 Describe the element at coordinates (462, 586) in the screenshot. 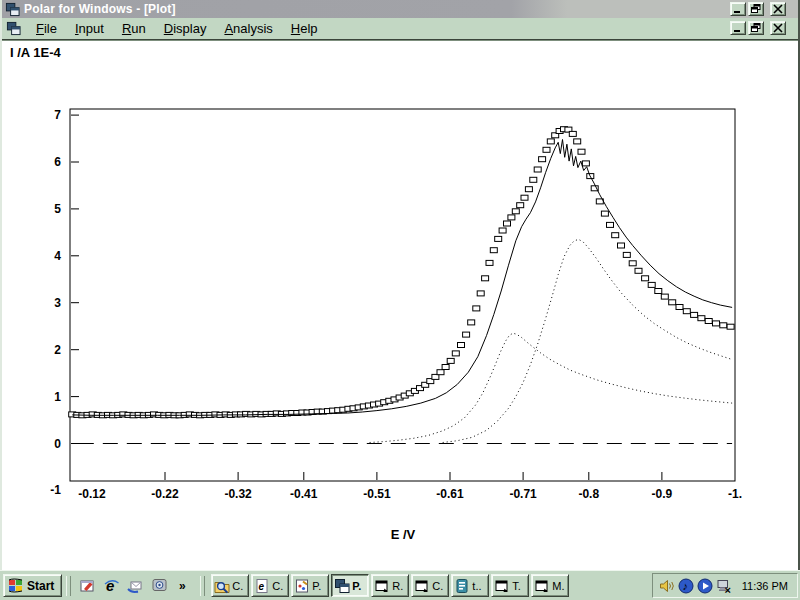

I see `teal-doc-icon` at that location.